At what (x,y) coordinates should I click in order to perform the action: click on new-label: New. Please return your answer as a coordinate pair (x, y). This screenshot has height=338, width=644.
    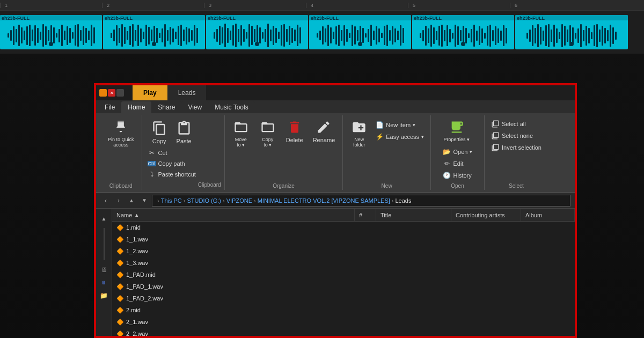
    Looking at the image, I should click on (387, 186).